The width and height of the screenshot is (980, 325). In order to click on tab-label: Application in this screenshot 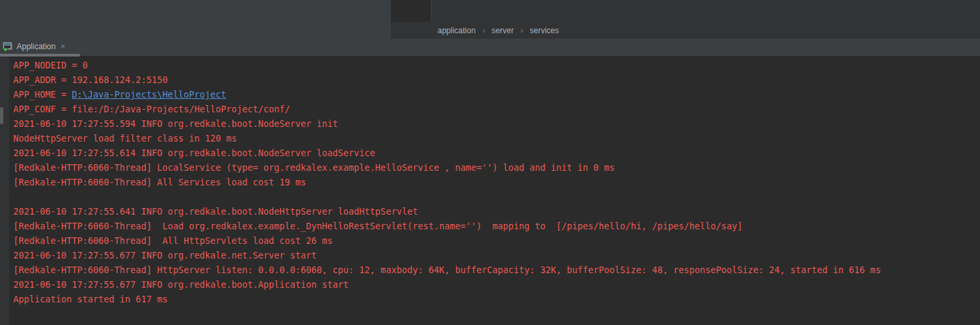, I will do `click(36, 47)`.